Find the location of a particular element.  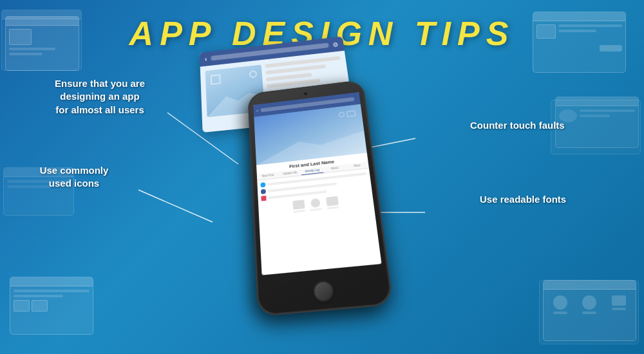

screen-back-icon: ‹ is located at coordinates (258, 111).